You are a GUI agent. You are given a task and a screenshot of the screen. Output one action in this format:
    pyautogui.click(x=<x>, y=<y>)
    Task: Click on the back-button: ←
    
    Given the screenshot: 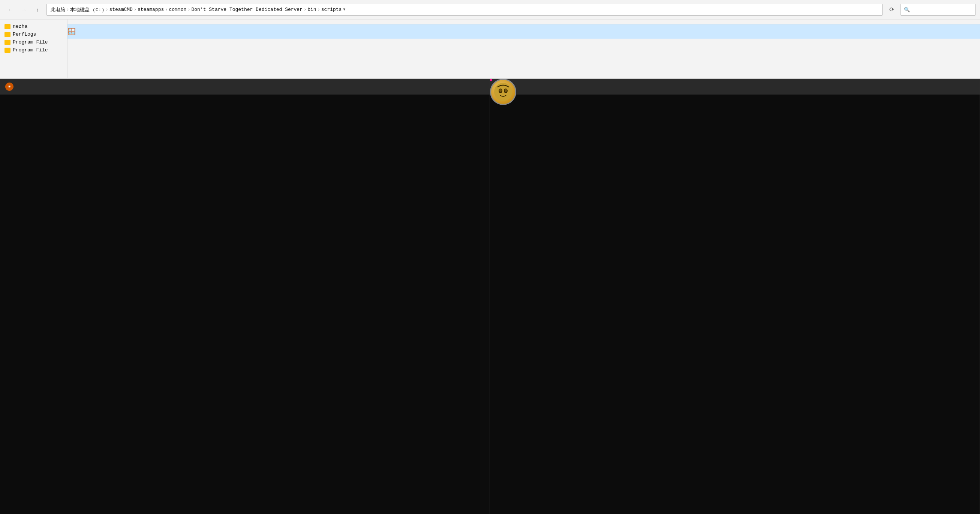 What is the action you would take?
    pyautogui.click(x=11, y=10)
    